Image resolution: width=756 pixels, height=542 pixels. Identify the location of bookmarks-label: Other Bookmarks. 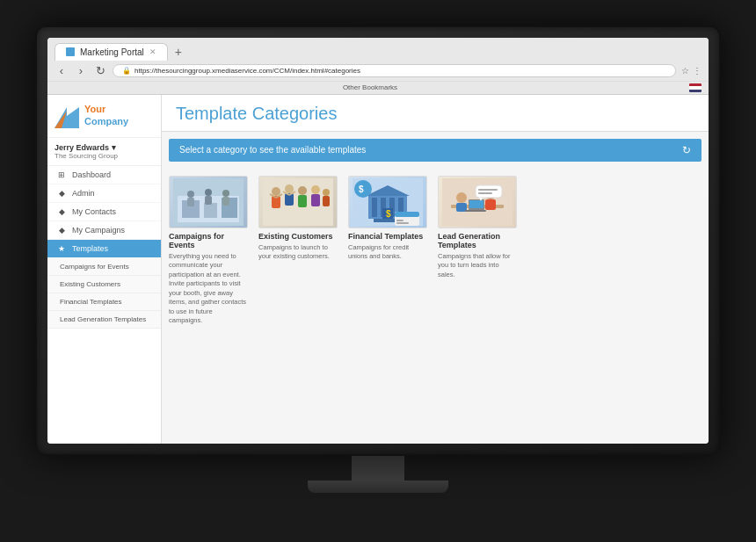
(370, 88).